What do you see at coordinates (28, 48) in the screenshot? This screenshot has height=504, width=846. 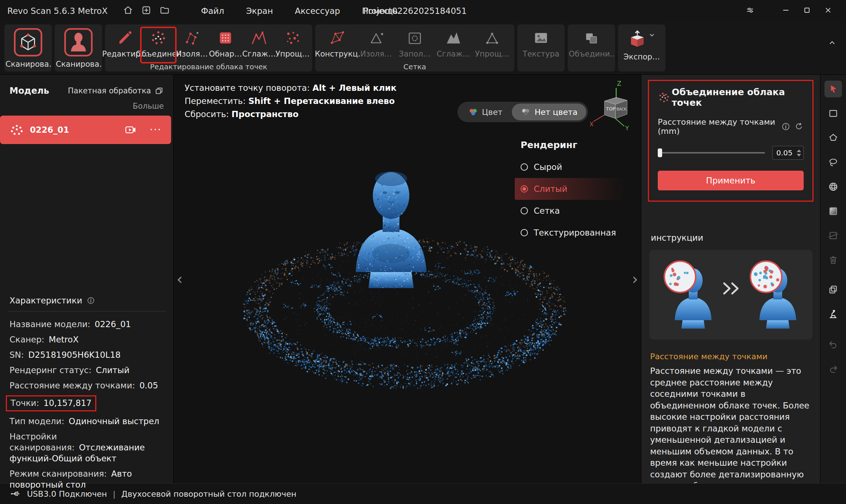 I see `scanner-cube-button: Сканирова…` at bounding box center [28, 48].